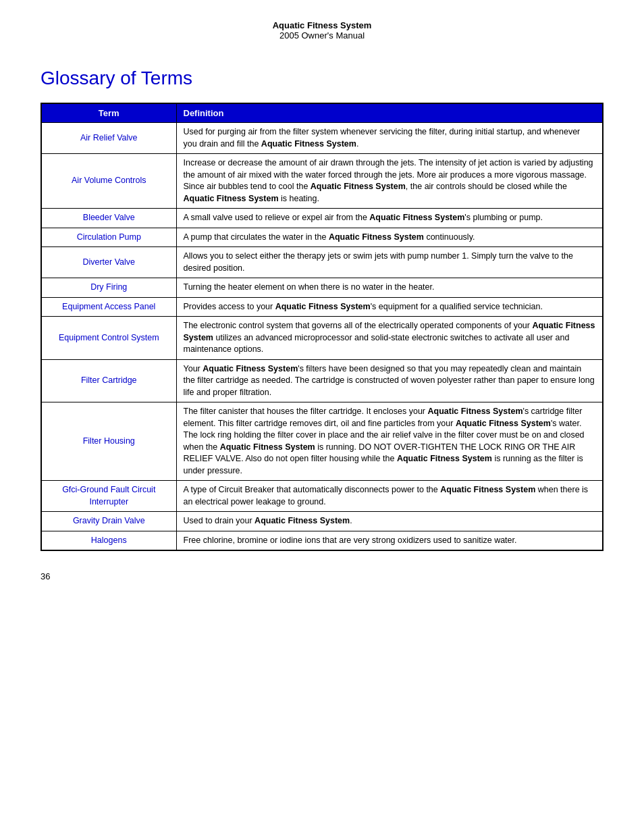 The height and width of the screenshot is (834, 644). What do you see at coordinates (322, 381) in the screenshot?
I see `table-row: Filter CartridgeYour Aquatic Fitness Sys…` at bounding box center [322, 381].